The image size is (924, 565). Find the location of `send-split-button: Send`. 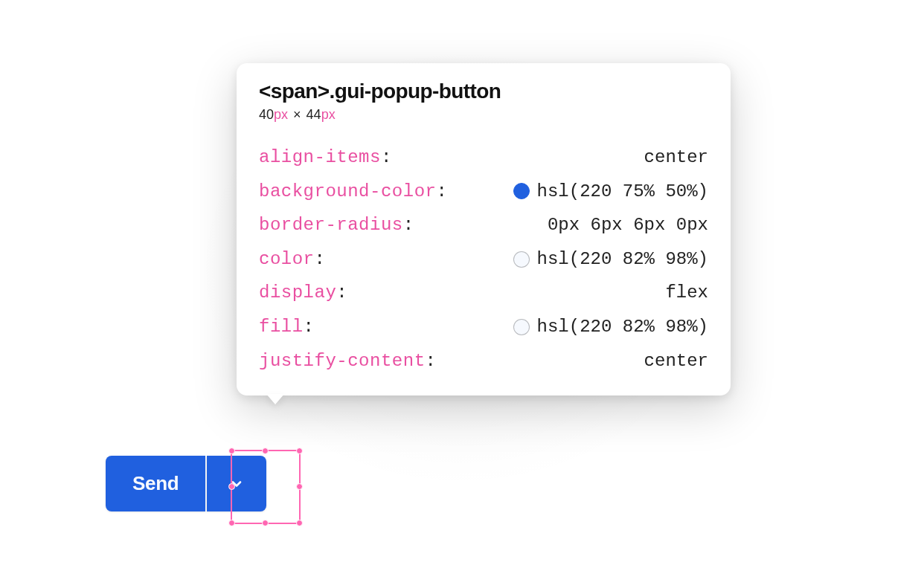

send-split-button: Send is located at coordinates (186, 483).